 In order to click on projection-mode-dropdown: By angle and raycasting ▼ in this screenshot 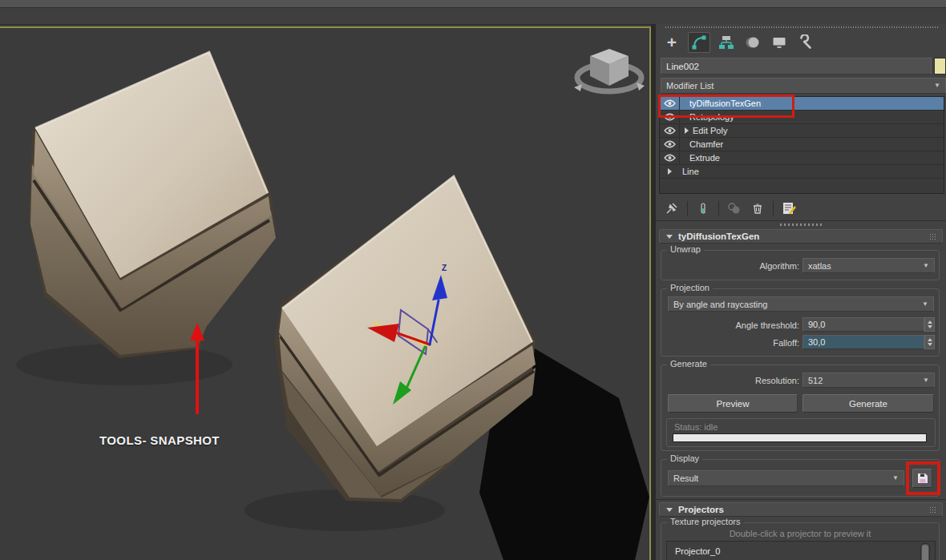, I will do `click(801, 304)`.